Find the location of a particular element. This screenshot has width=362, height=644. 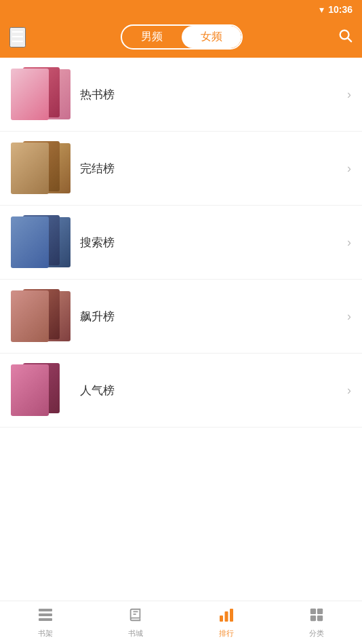

list-item: 飙升榜 › is located at coordinates (181, 316).